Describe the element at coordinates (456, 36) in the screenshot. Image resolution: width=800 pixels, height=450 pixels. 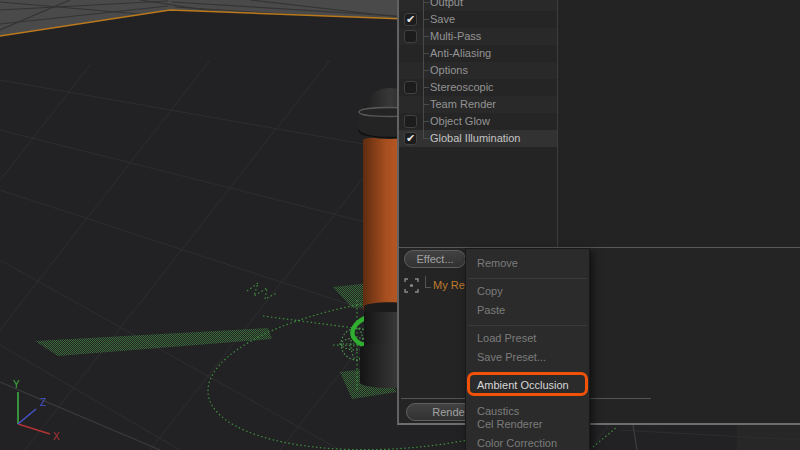
I see `page-label: Multi-Pass` at that location.